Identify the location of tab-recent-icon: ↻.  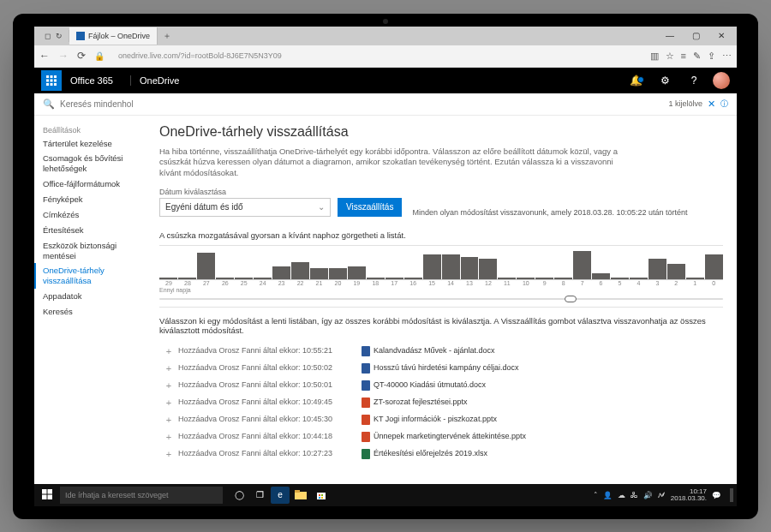
(59, 36).